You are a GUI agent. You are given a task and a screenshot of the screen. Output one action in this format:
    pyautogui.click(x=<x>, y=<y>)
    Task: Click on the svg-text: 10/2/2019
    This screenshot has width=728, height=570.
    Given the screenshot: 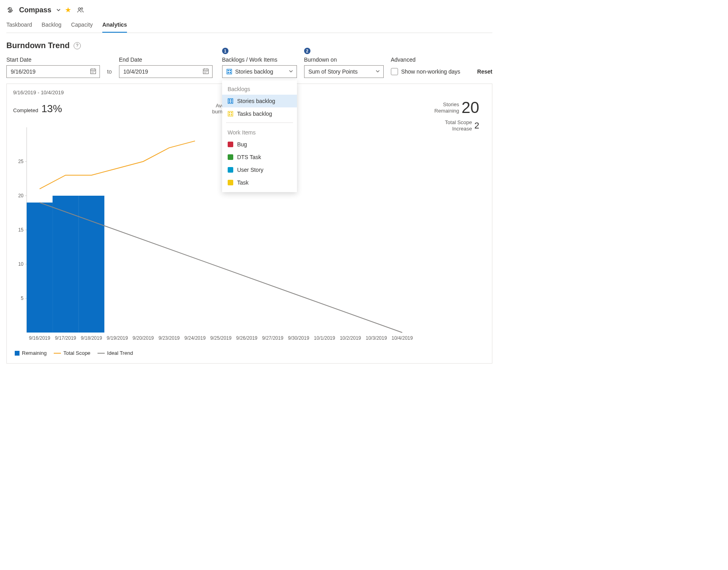 What is the action you would take?
    pyautogui.click(x=351, y=338)
    